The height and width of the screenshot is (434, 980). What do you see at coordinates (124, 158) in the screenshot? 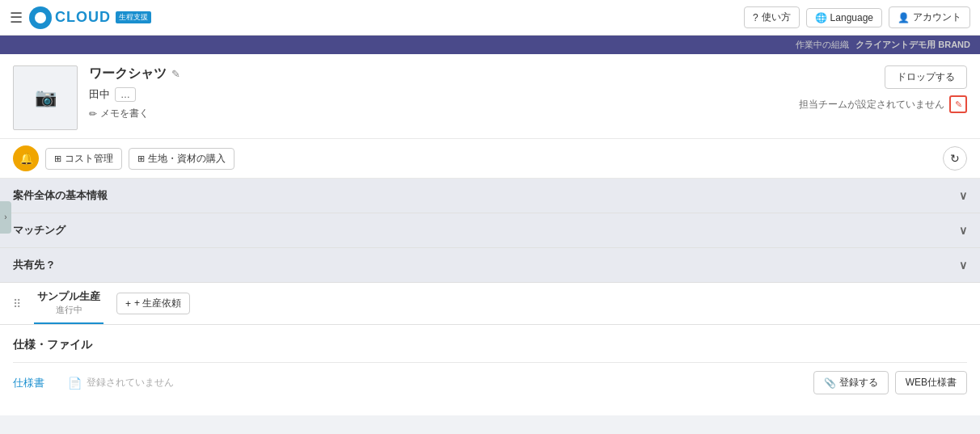
I see `action-left: 🔔 ⊞ コスト管理 ⊞ 生地・資材の購入` at bounding box center [124, 158].